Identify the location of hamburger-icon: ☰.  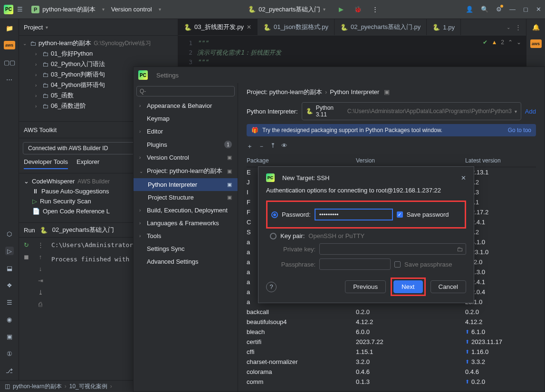
(22, 10).